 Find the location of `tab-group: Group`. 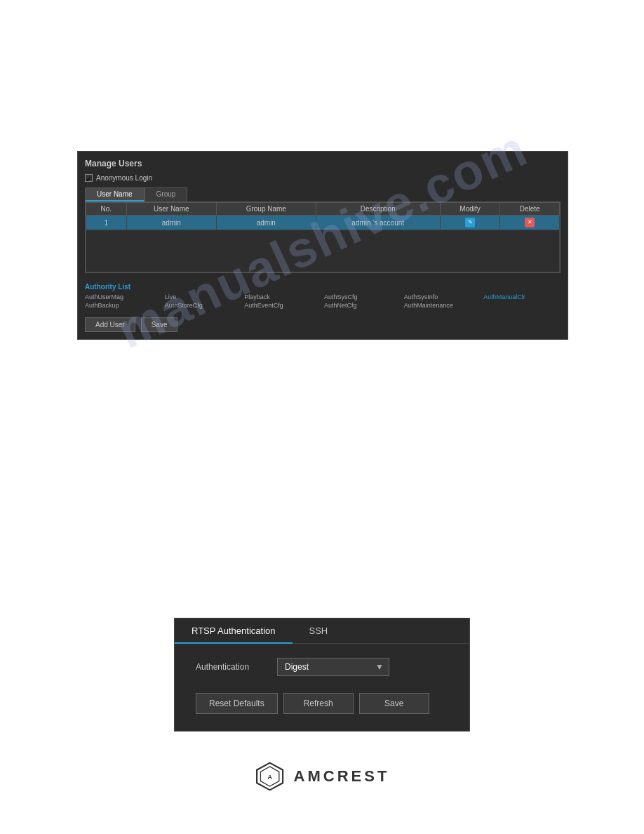

tab-group: Group is located at coordinates (166, 194).